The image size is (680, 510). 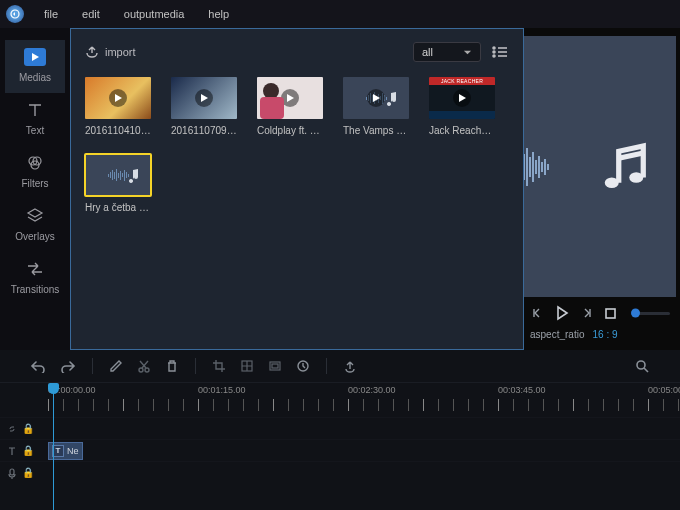 What do you see at coordinates (462, 130) in the screenshot?
I see `media-label: Jack Reacher…` at bounding box center [462, 130].